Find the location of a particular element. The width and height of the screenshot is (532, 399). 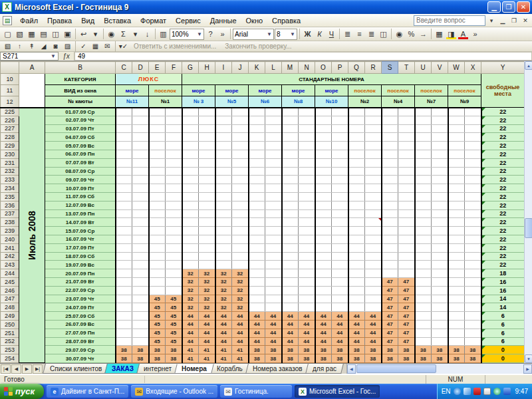

undo-dropdown-icon: ▾ is located at coordinates (96, 35).